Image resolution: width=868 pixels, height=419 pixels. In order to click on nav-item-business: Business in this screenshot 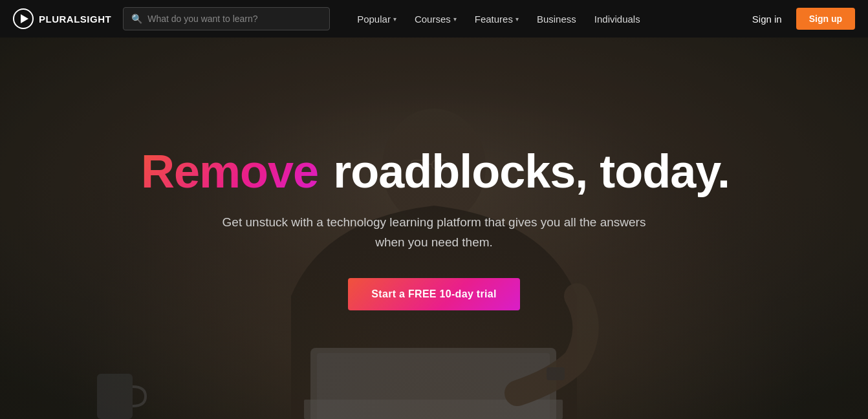, I will do `click(556, 19)`.